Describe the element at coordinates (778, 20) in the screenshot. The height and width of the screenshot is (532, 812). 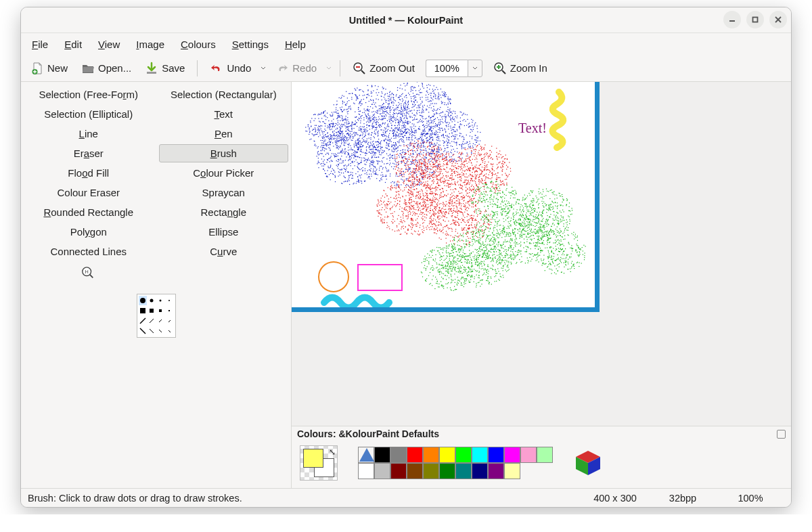
I see `close-button` at that location.